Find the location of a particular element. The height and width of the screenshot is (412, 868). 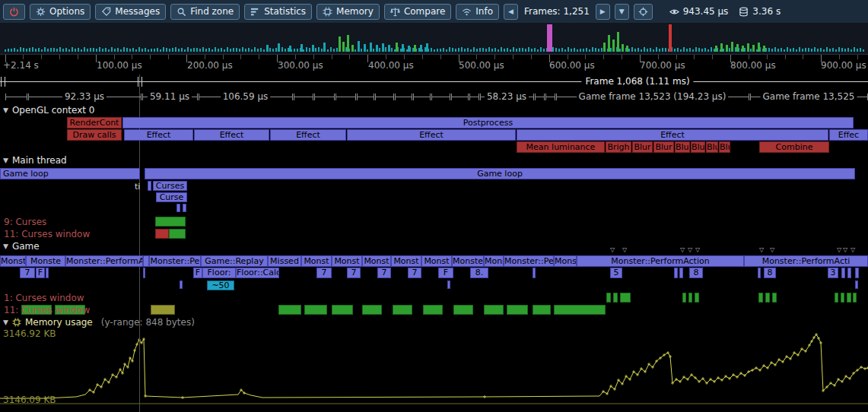

power-button is located at coordinates (14, 12).